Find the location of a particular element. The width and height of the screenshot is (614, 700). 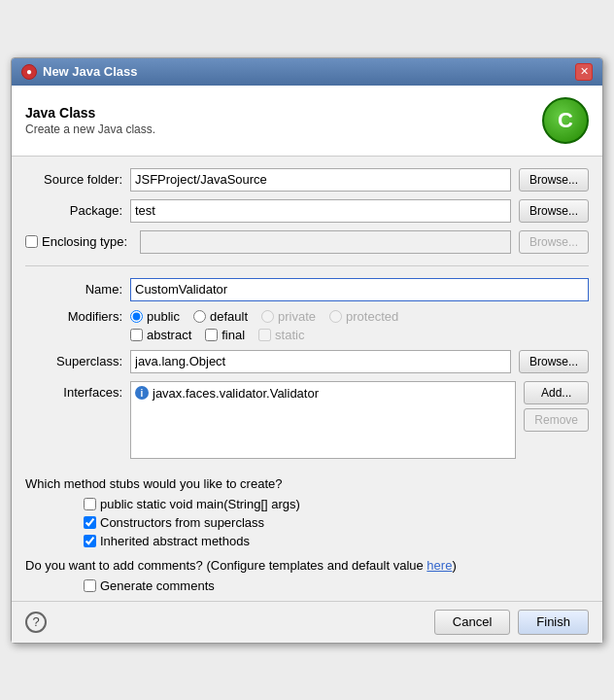

superclass-label: Superclass: is located at coordinates (74, 362).